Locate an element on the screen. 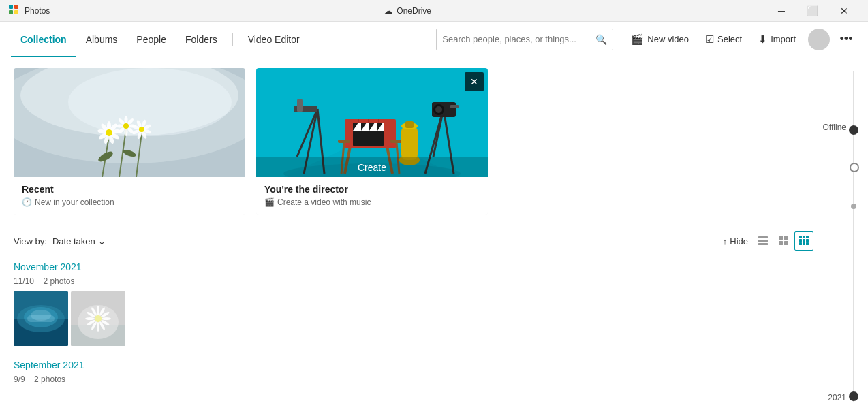 This screenshot has width=868, height=416. select-button: ☑ Select is located at coordinates (724, 39).